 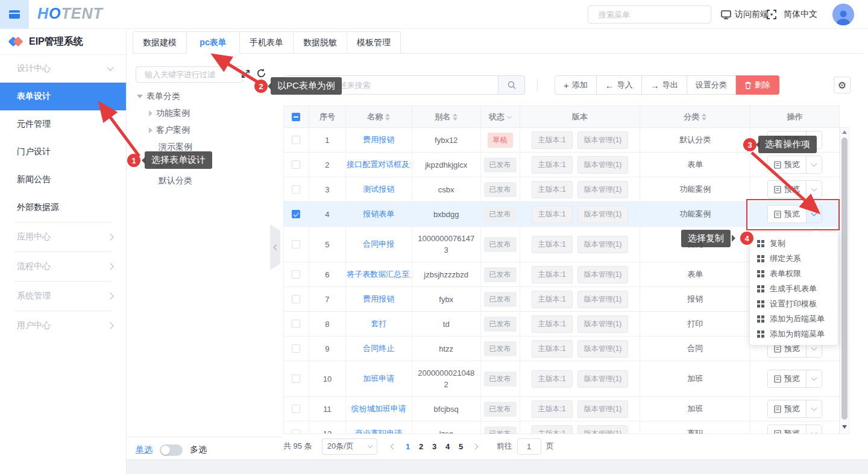 What do you see at coordinates (379, 431) in the screenshot?
I see `form-name-link: 商业离职申请` at bounding box center [379, 431].